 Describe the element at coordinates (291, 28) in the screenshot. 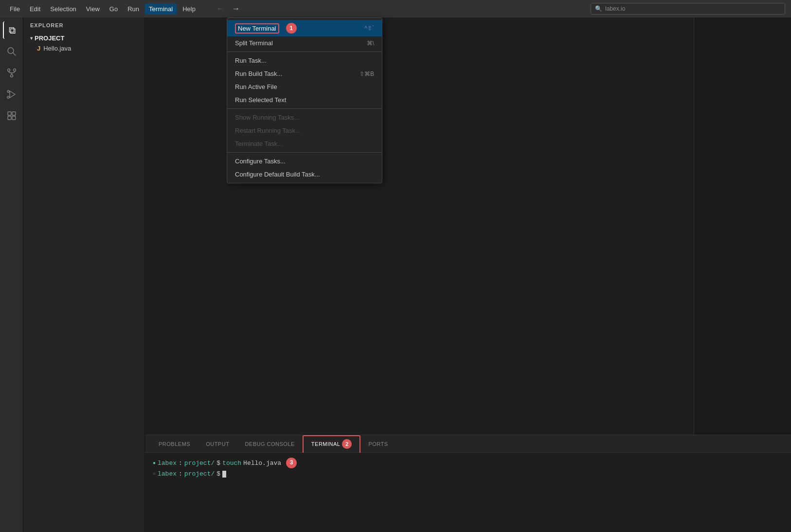

I see `badge-1: 1` at that location.